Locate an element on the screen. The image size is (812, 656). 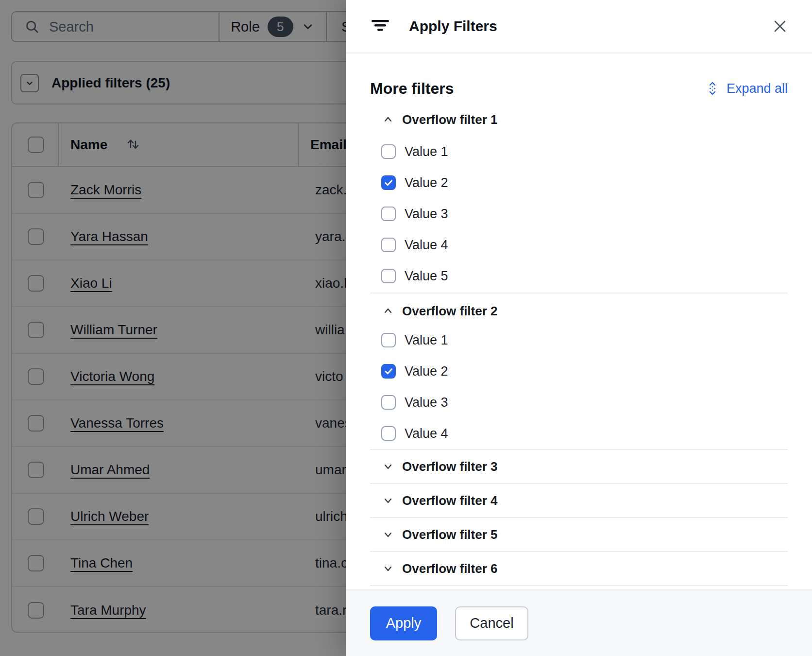
filter-group-header: Overflow filter 3 is located at coordinates (585, 466).